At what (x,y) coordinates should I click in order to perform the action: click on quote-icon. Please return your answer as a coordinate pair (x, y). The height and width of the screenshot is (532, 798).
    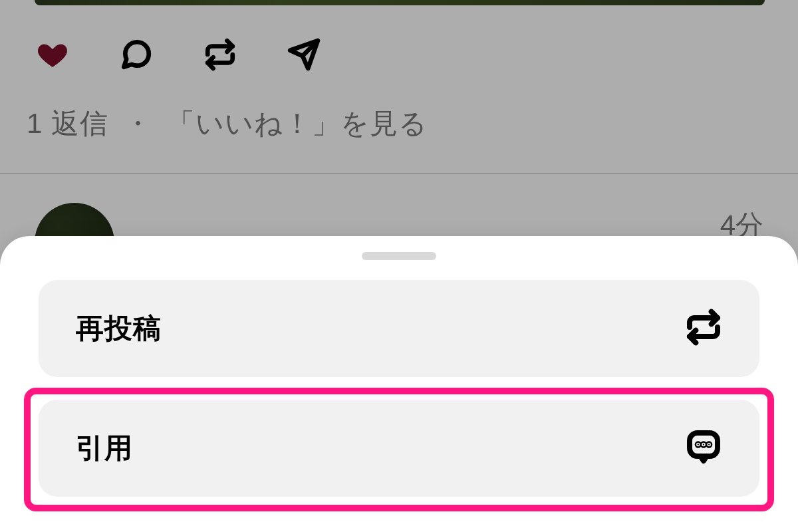
    Looking at the image, I should click on (704, 448).